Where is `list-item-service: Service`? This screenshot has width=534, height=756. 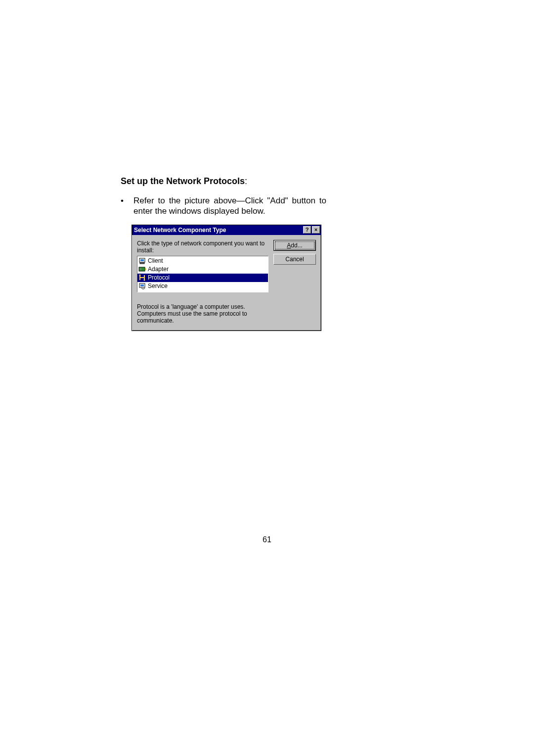 list-item-service: Service is located at coordinates (203, 286).